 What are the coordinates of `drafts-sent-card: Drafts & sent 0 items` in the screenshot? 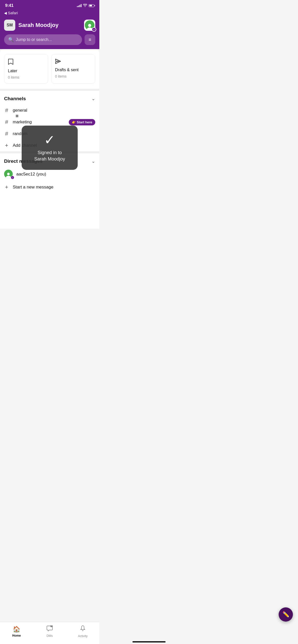 It's located at (73, 69).